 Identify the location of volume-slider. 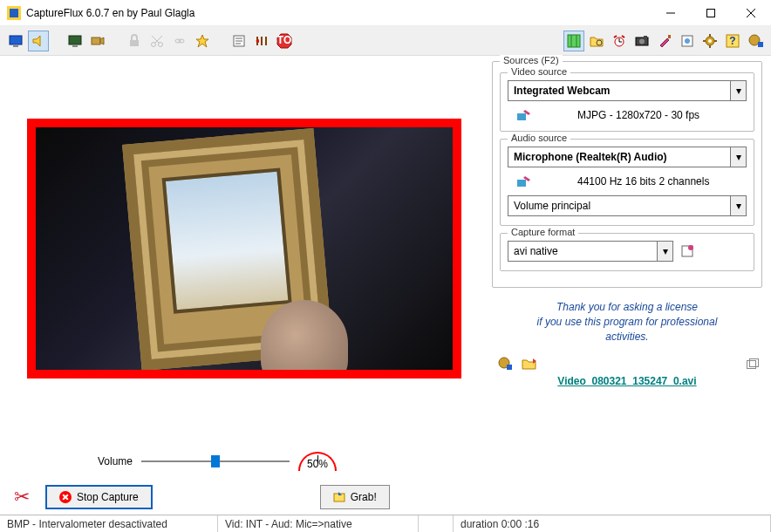
(215, 461).